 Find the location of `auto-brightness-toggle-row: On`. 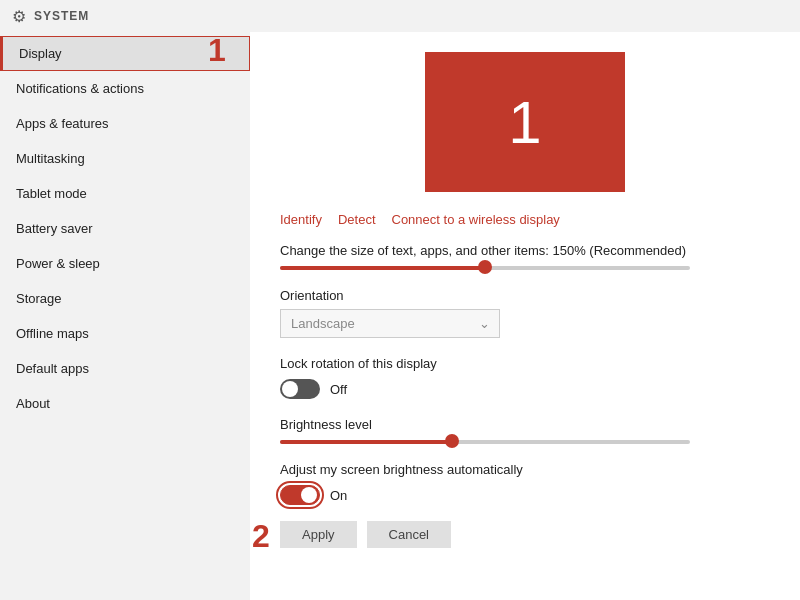

auto-brightness-toggle-row: On is located at coordinates (525, 495).